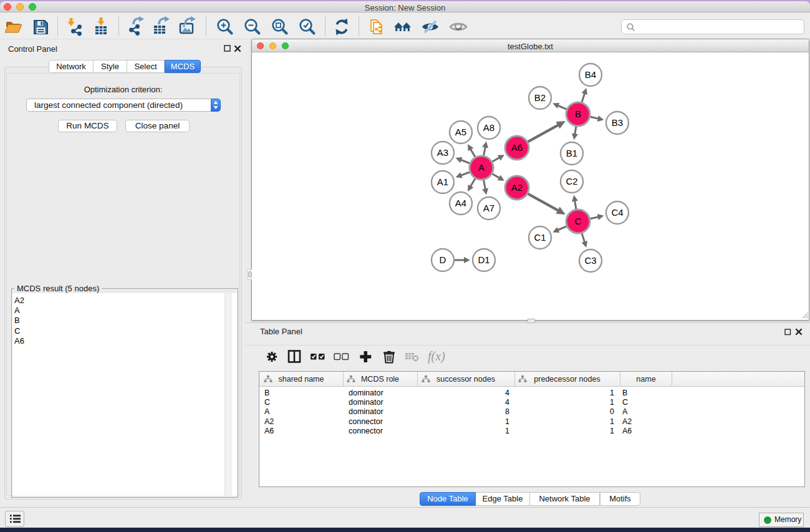 The height and width of the screenshot is (532, 810). Describe the element at coordinates (617, 212) in the screenshot. I see `svg-text: C4` at that location.